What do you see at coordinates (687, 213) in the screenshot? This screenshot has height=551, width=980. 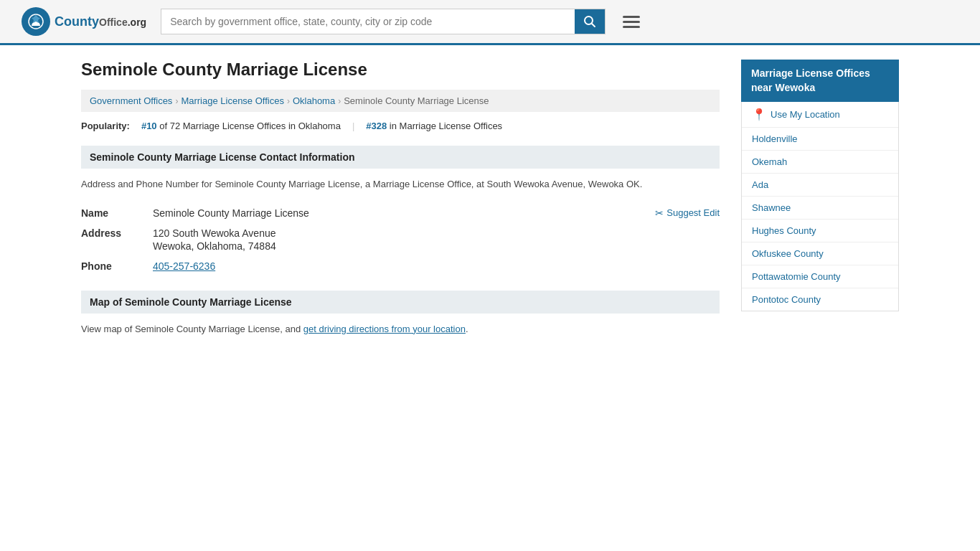 I see `suggest-edit-link: ✂ Suggest Edit` at bounding box center [687, 213].